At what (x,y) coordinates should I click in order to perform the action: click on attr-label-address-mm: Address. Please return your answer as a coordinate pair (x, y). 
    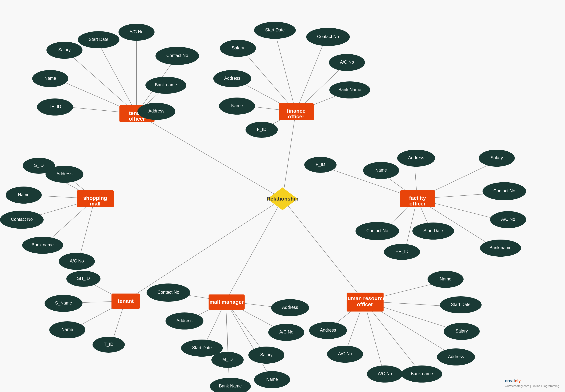
    Looking at the image, I should click on (184, 321).